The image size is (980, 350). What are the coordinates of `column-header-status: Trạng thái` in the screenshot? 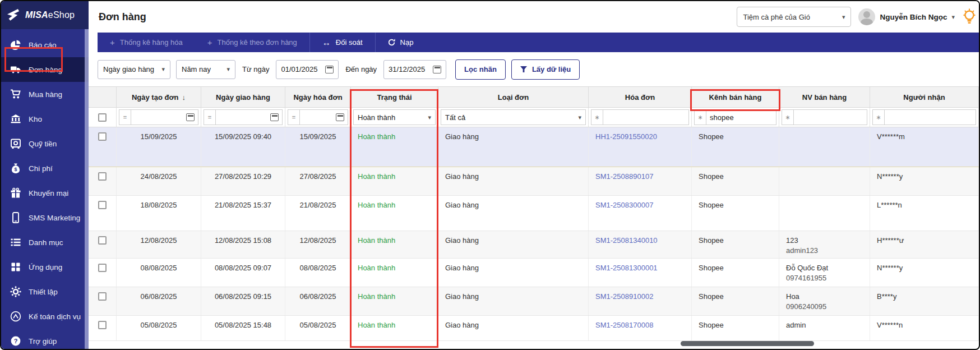 It's located at (395, 97).